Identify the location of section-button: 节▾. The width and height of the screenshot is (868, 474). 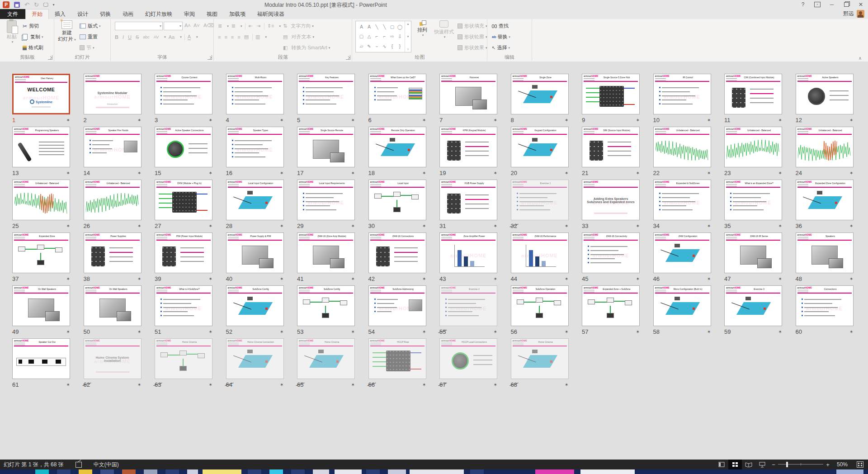
(87, 48).